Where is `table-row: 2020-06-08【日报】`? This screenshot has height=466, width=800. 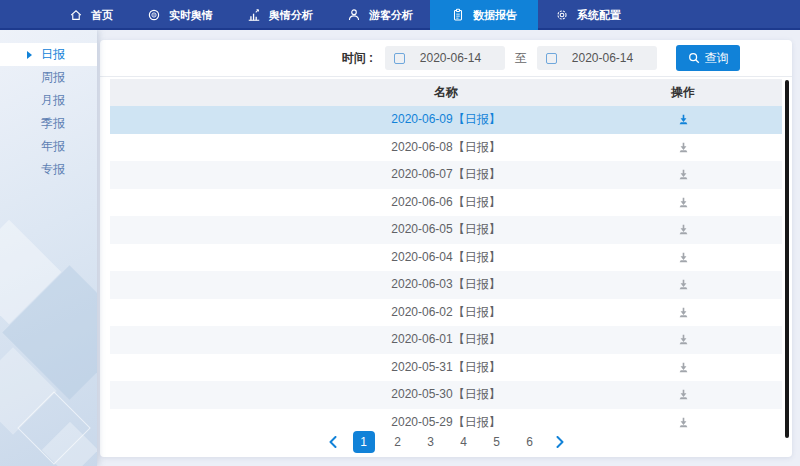
table-row: 2020-06-08【日报】 is located at coordinates (446, 148).